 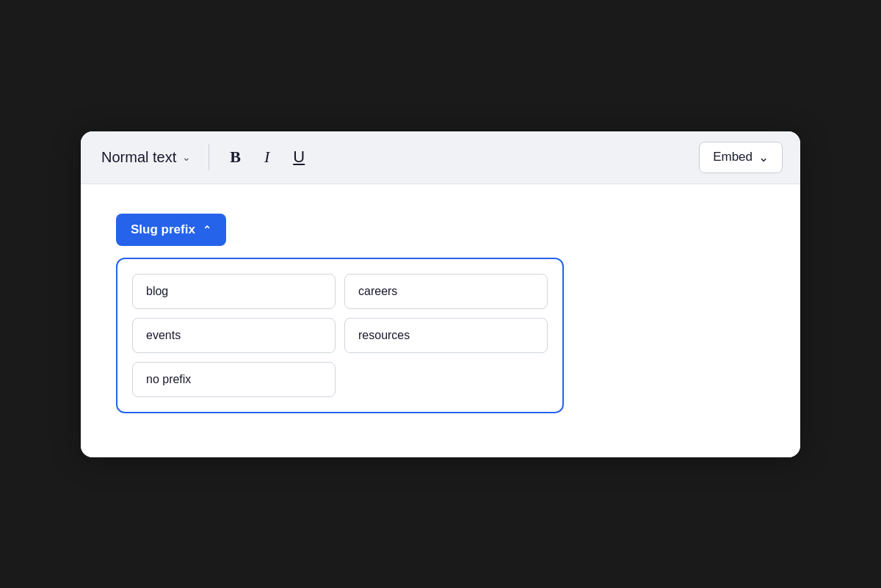 What do you see at coordinates (235, 157) in the screenshot?
I see `bold-button: B` at bounding box center [235, 157].